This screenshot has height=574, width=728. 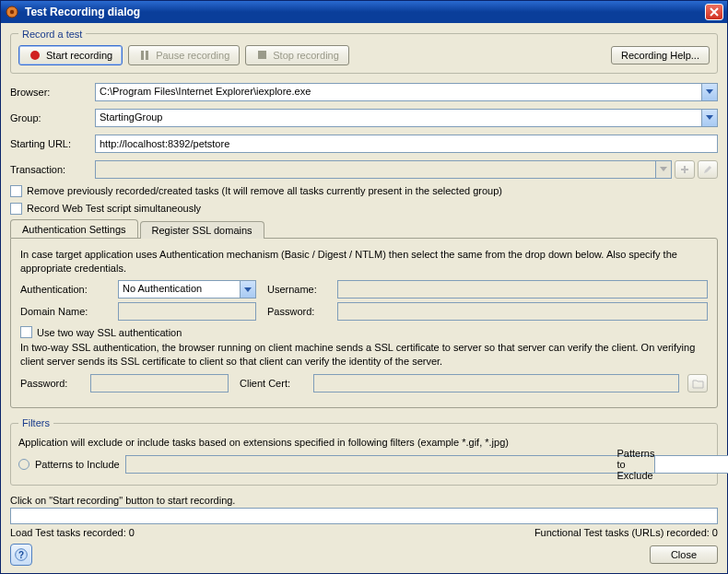 I want to click on tabs: Authentication Settings Register SSL dom…, so click(x=364, y=228).